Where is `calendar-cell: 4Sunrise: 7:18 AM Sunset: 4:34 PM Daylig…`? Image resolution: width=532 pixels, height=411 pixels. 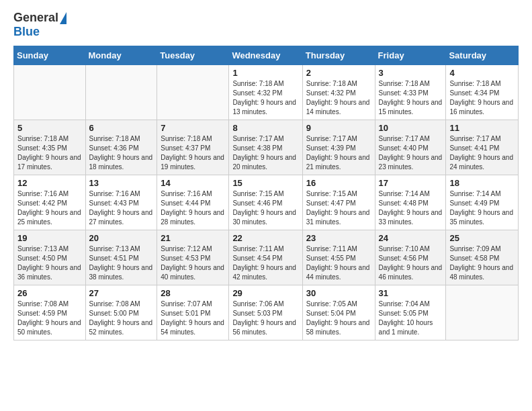 calendar-cell: 4Sunrise: 7:18 AM Sunset: 4:34 PM Daylig… is located at coordinates (482, 93).